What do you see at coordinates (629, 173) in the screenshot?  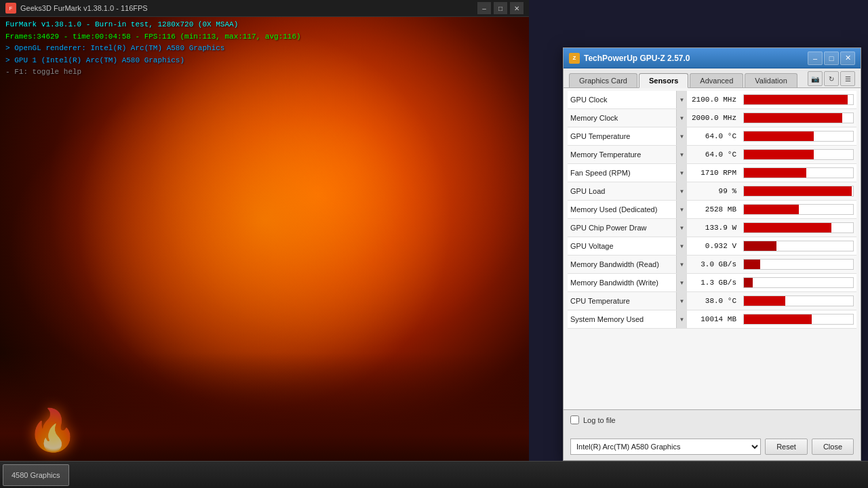 I see `sensor-name-container: Fan Speed (RPM) ▼` at bounding box center [629, 173].